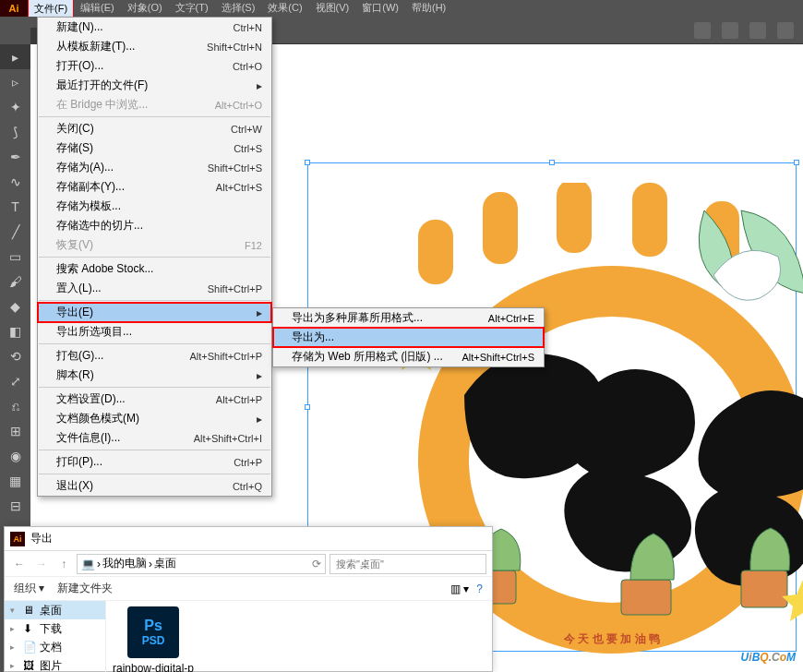  Describe the element at coordinates (155, 312) in the screenshot. I see `menu-item: 导出(E)▸` at that location.